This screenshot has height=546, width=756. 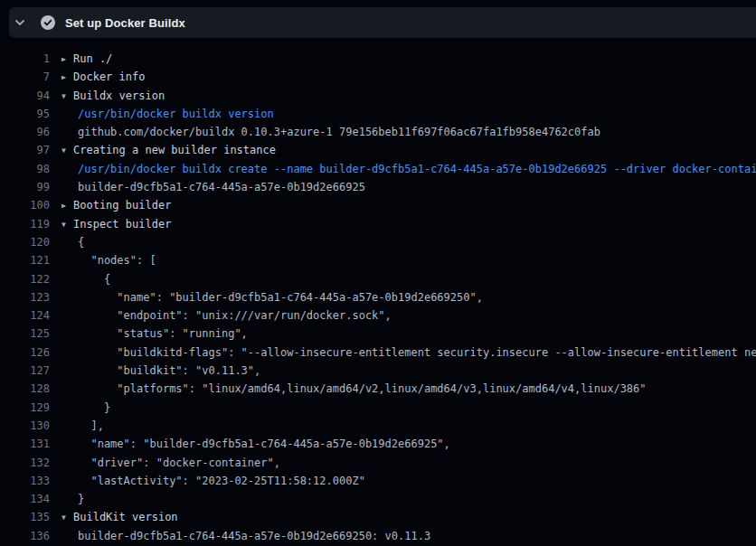 I want to click on line-content: ▶Docker info, so click(x=103, y=77).